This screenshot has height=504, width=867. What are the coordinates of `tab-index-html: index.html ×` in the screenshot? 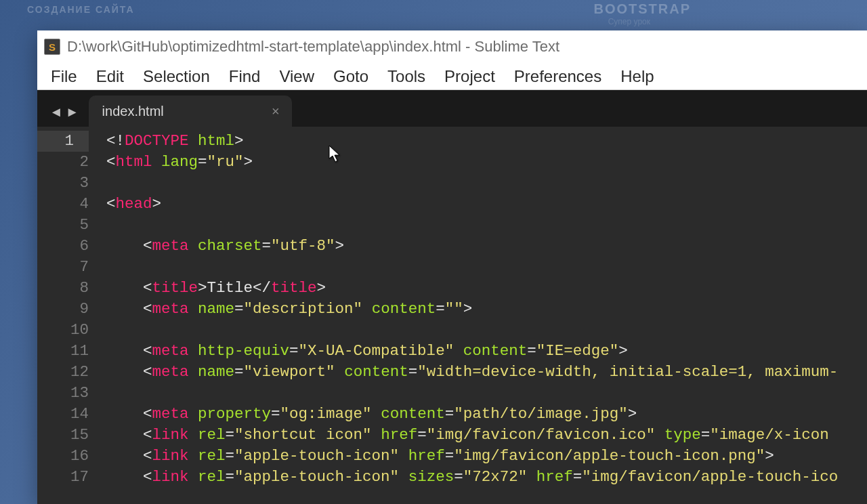 It's located at (190, 111).